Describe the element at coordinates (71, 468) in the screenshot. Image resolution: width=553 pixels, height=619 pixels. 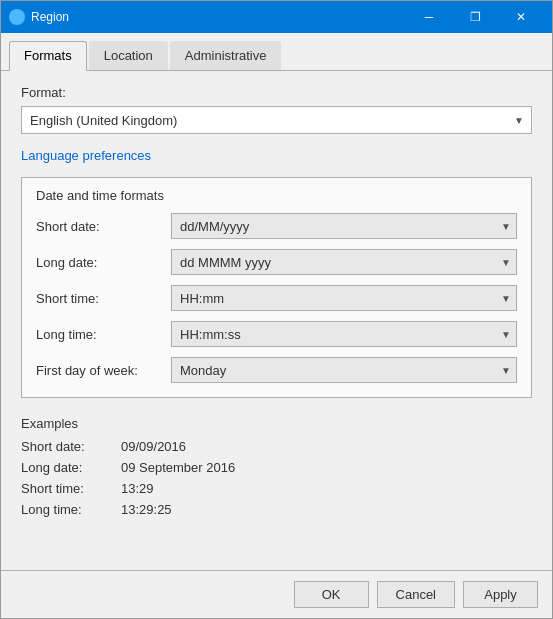
I see `example-long-date-label: Long date:` at that location.